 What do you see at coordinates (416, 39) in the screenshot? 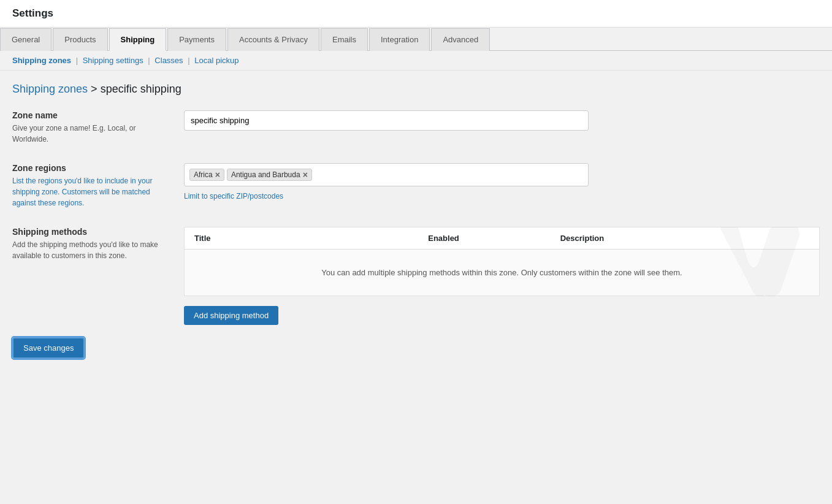
I see `tabs-bar: General Products Shipping Payments Accou…` at bounding box center [416, 39].